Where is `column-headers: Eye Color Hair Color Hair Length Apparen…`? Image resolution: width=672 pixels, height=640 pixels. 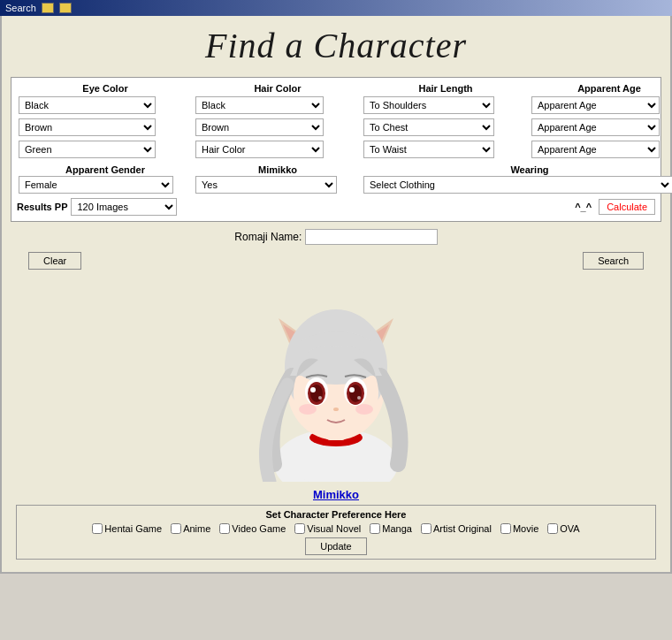 column-headers: Eye Color Hair Color Hair Length Apparen… is located at coordinates (336, 88).